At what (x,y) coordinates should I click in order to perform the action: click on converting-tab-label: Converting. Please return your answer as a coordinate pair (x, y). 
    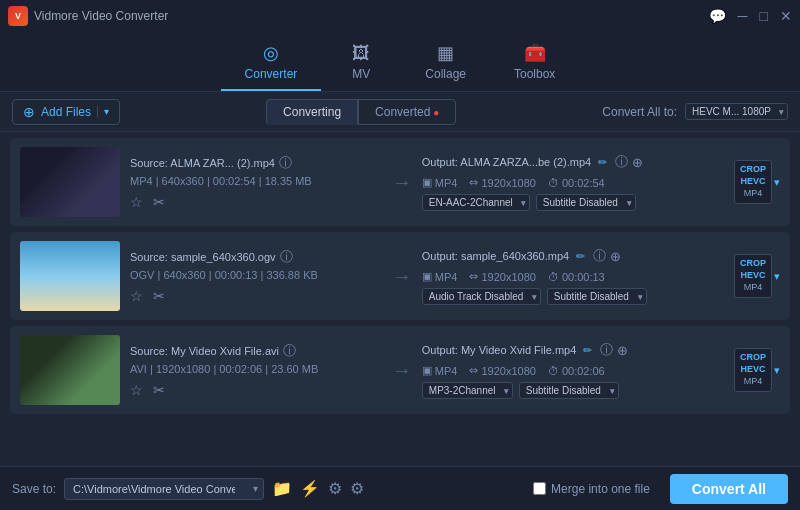
    Looking at the image, I should click on (312, 112).